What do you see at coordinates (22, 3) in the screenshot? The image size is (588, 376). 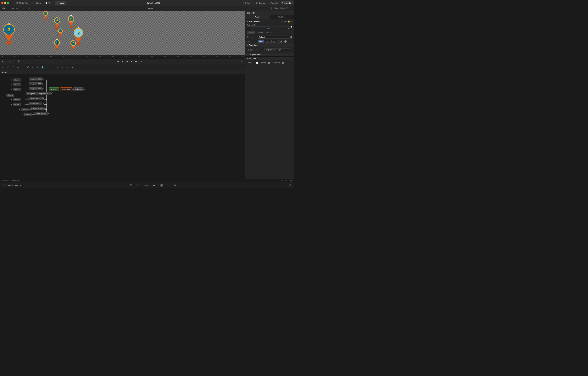 I see `tab-media-pool: 🎬 Media Pool` at bounding box center [22, 3].